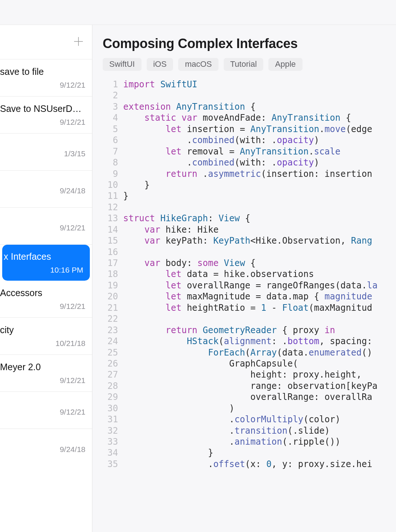  Describe the element at coordinates (110, 185) in the screenshot. I see `line-number: 10` at that location.